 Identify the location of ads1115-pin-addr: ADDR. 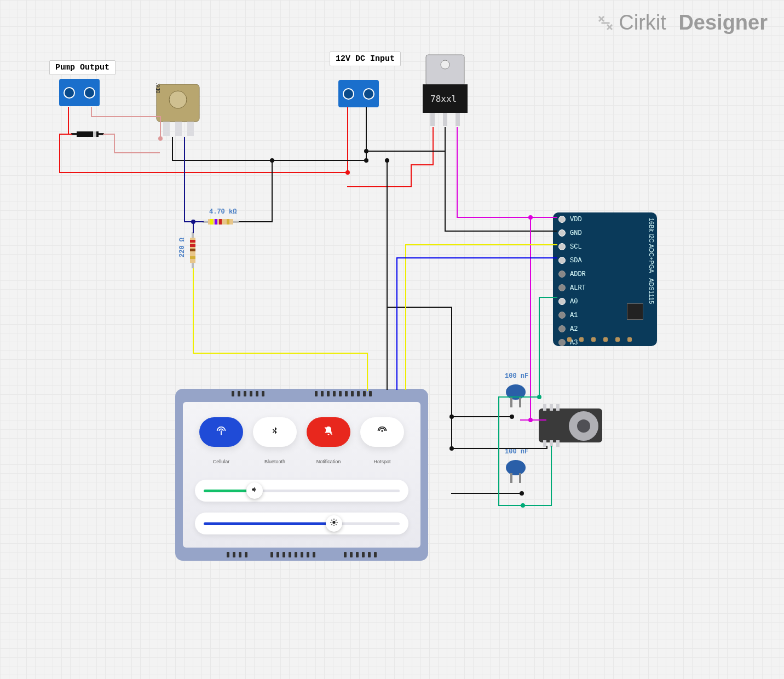
(605, 274).